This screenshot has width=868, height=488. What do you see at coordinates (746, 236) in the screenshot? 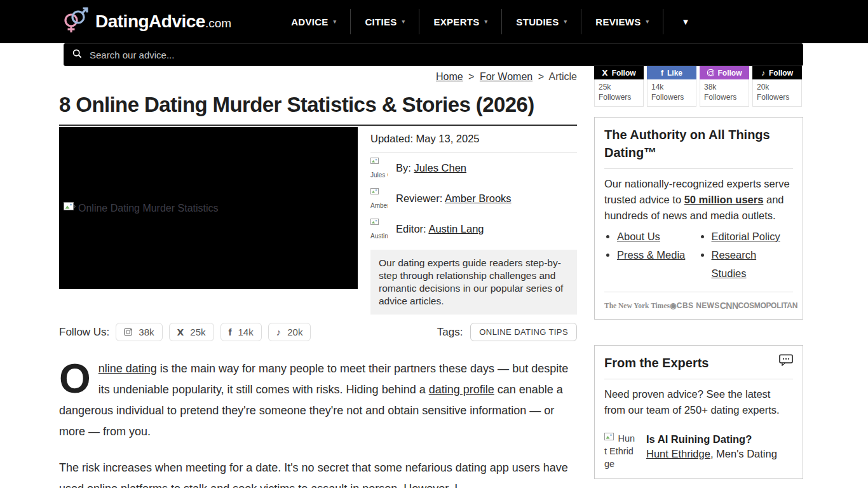
I see `editorial-policy-link: Editorial Policy` at bounding box center [746, 236].